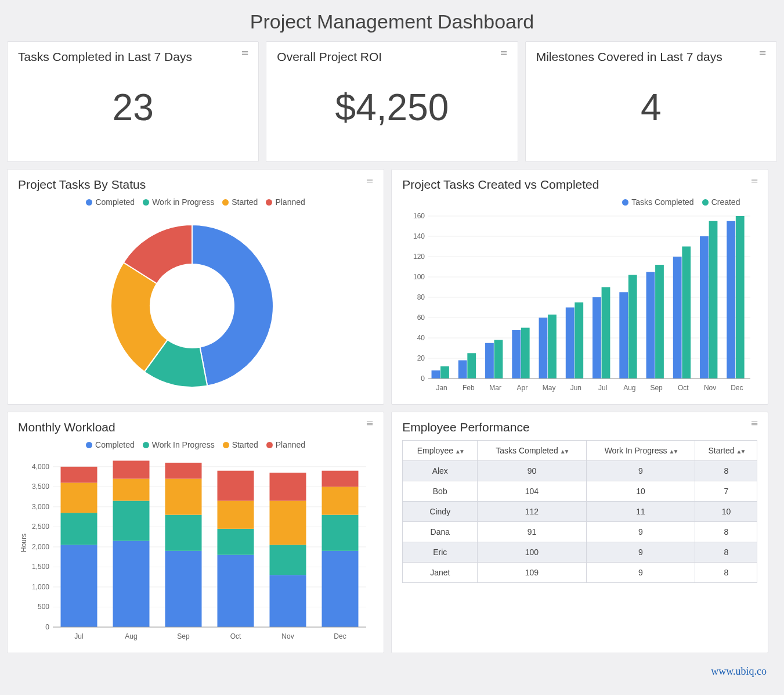 The width and height of the screenshot is (784, 695). I want to click on table-cell: 109, so click(532, 572).